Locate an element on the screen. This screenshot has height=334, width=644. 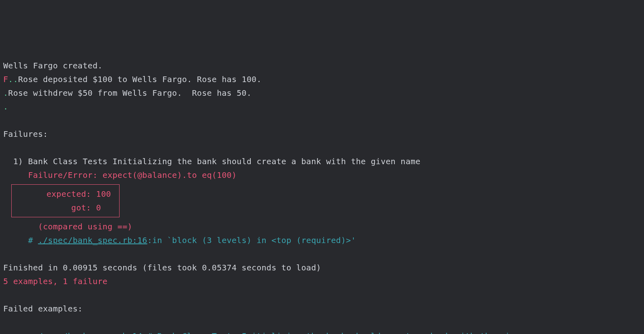
failed-examples-header: Failed examples: is located at coordinates (322, 309).